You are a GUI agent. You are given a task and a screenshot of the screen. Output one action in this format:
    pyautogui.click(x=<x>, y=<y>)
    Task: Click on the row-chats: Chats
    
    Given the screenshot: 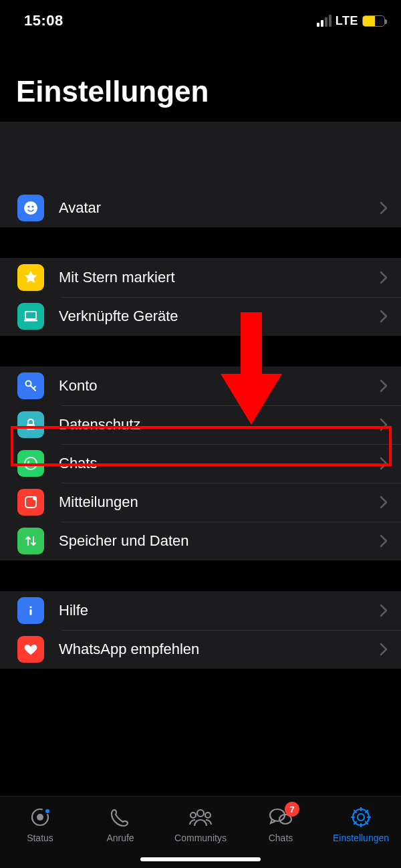 What is the action you would take?
    pyautogui.click(x=200, y=463)
    